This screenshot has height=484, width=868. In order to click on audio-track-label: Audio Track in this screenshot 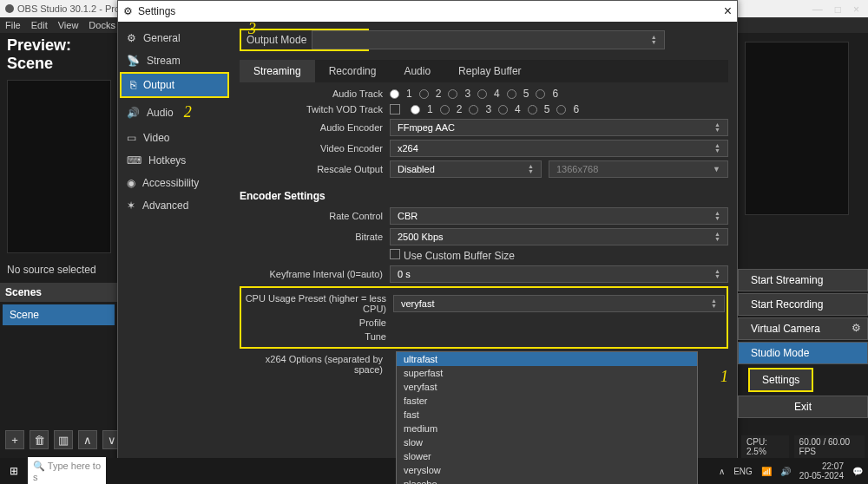, I will do `click(311, 94)`.